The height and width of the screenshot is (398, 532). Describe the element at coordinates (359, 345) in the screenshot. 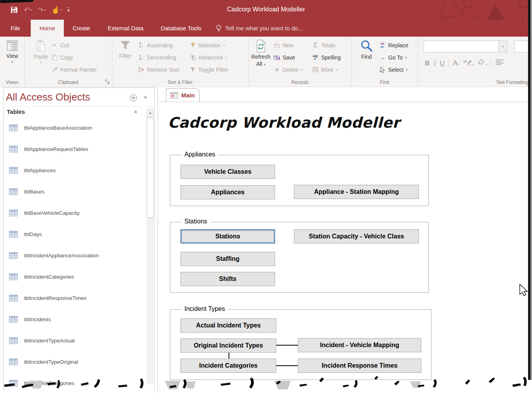

I see `incident-vehicle-mapping-button: Incident - Vehicle Mapping` at that location.